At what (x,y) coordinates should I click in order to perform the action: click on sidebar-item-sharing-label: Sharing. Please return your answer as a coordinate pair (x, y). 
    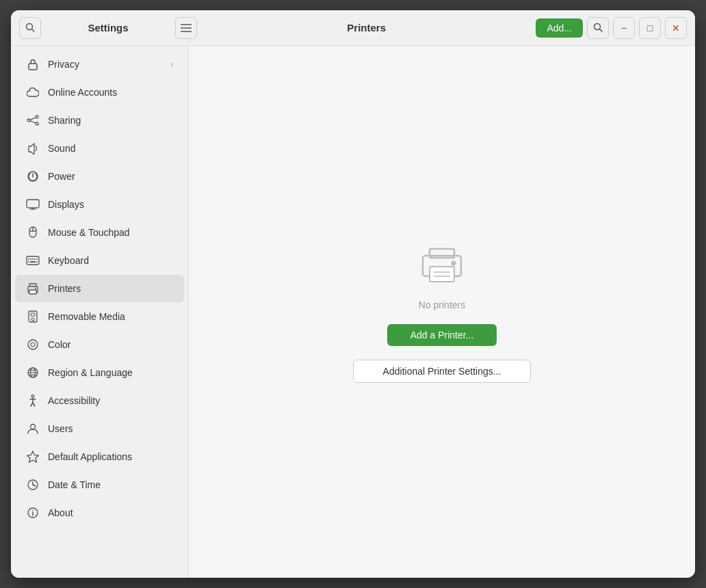
    Looking at the image, I should click on (64, 120).